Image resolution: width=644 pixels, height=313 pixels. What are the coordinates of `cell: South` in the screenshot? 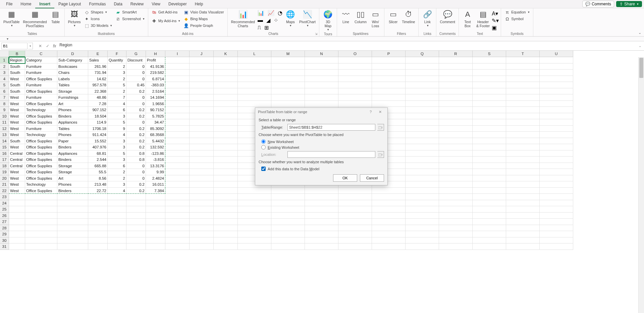 It's located at (17, 91).